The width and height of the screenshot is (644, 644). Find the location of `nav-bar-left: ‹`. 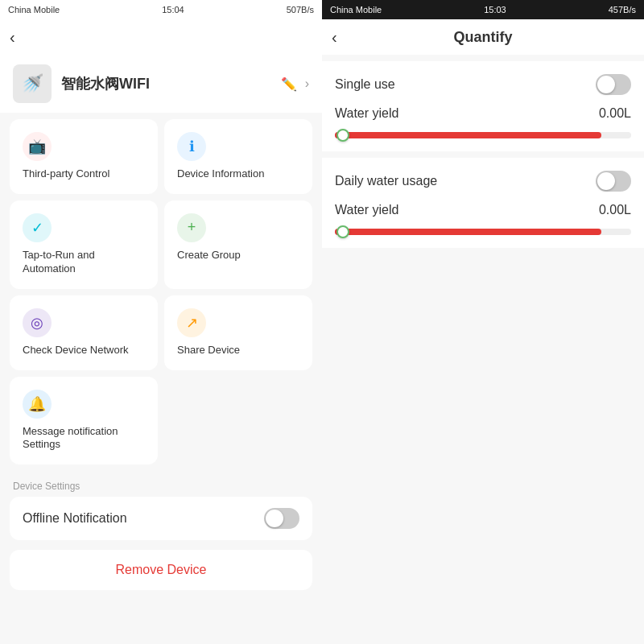

nav-bar-left: ‹ is located at coordinates (161, 37).